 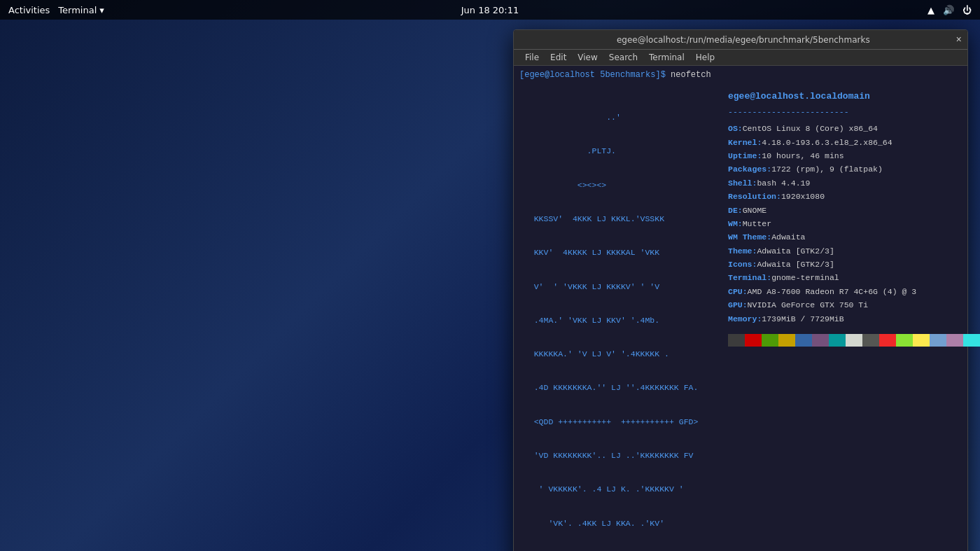 I want to click on color-bar, so click(x=854, y=340).